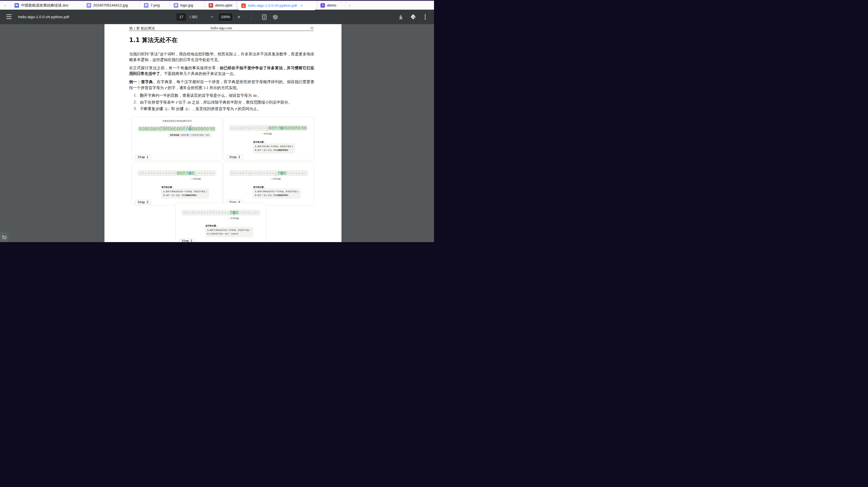 This screenshot has height=487, width=868. I want to click on goal-box: 查字典目标：找到任意一个拼音首字母为 r 的字, so click(190, 135).